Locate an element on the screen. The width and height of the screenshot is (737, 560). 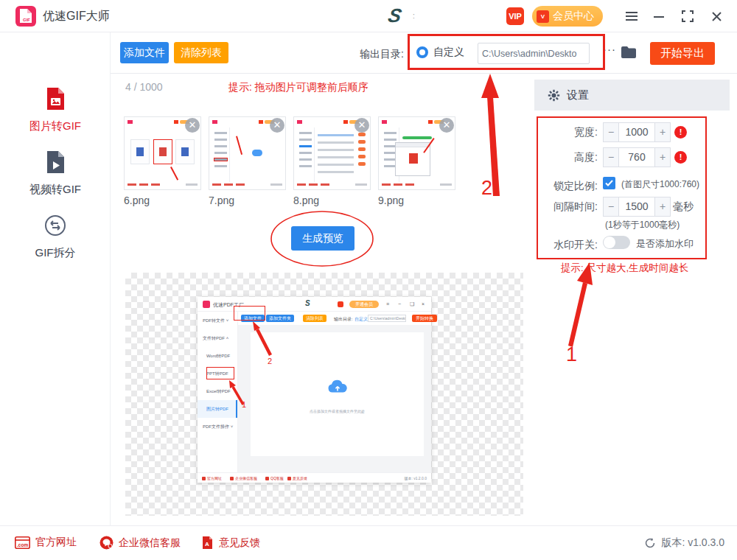
interval-label: 间隔时间: is located at coordinates (566, 207).